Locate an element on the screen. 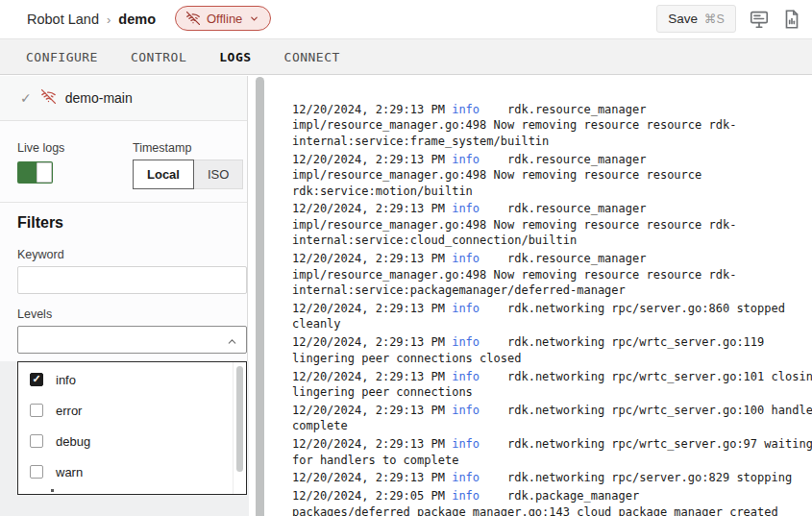  levels-select is located at coordinates (133, 340).